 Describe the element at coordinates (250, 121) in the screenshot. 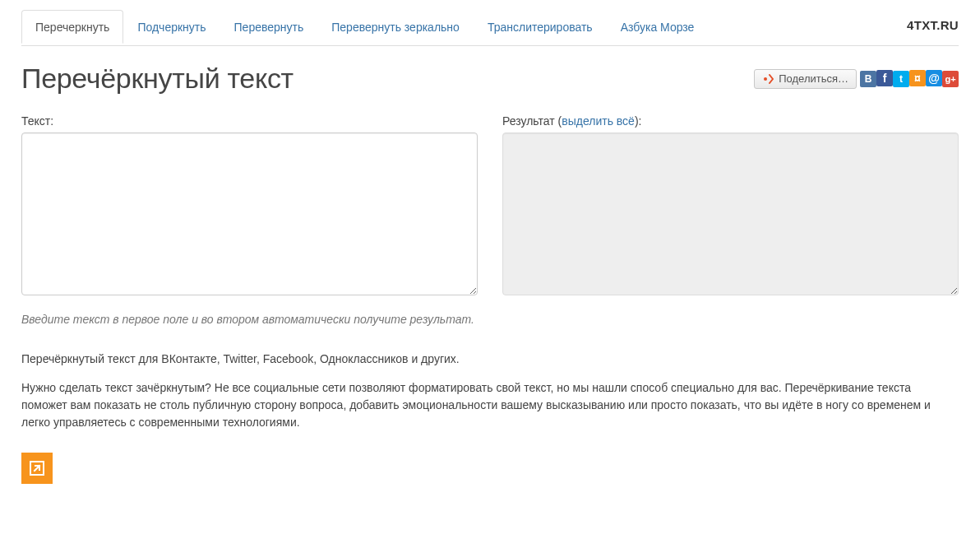

I see `input-label: Текст:` at that location.